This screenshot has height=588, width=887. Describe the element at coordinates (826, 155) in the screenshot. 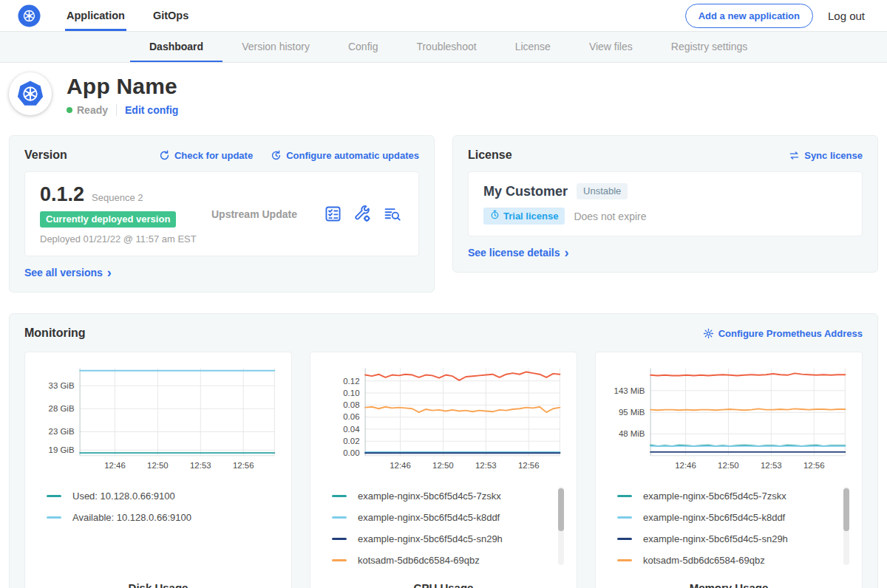

I see `sync-license-button: Sync license` at that location.